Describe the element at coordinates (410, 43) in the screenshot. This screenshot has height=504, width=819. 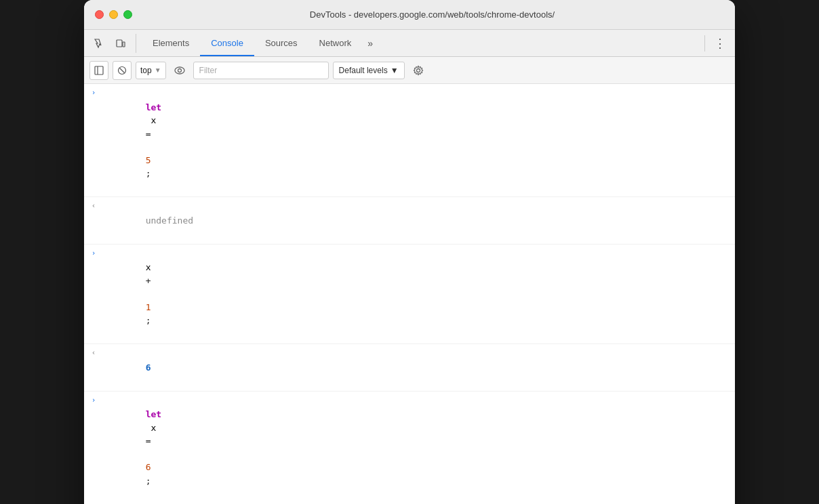
I see `tabbar: Elements Console Sources Network » ⋮` at that location.